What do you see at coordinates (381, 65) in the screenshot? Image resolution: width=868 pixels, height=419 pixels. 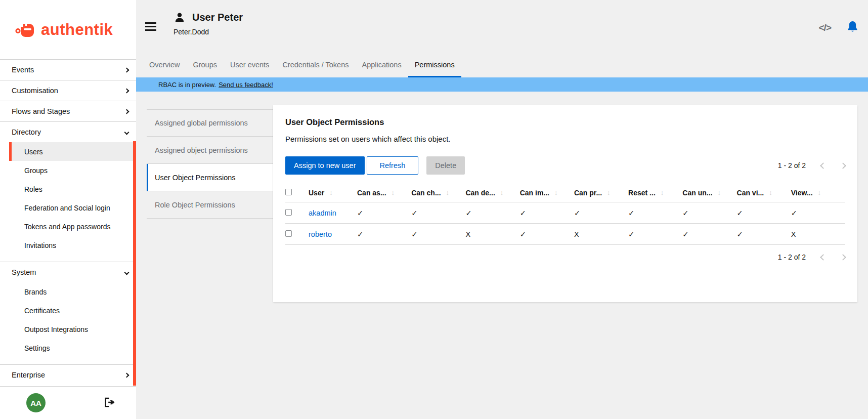 I see `tab-applications: Applications` at bounding box center [381, 65].